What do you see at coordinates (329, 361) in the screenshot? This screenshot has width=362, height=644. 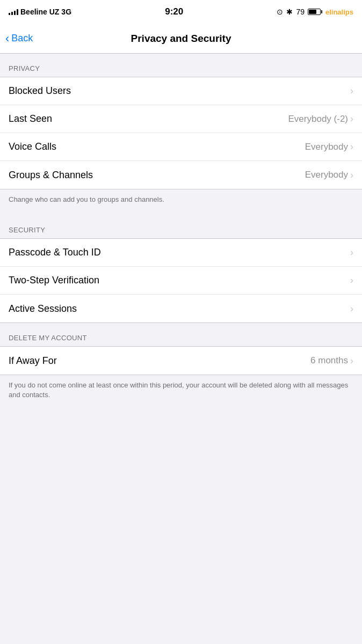 I see `if-away-for-value: 6 months` at bounding box center [329, 361].